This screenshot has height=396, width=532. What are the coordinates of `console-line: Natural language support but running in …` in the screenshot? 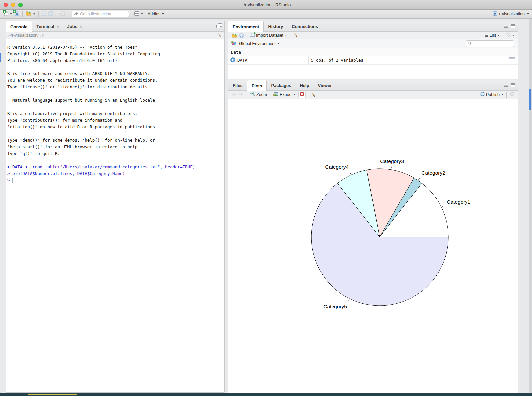 It's located at (115, 100).